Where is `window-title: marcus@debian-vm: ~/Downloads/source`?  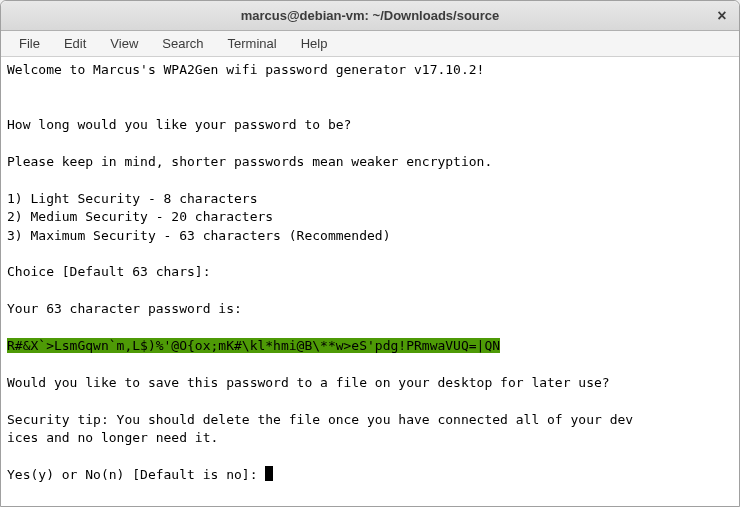 window-title: marcus@debian-vm: ~/Downloads/source is located at coordinates (370, 16).